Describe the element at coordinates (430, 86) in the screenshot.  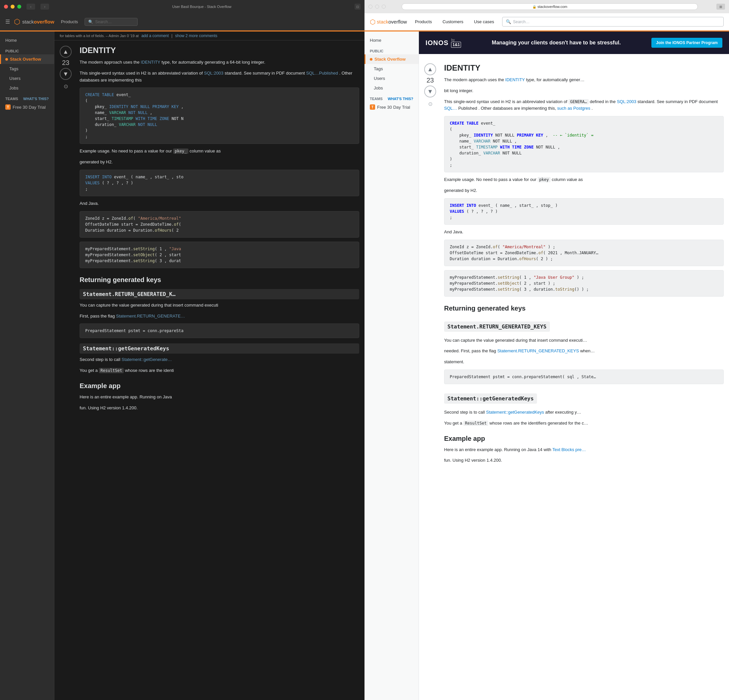
I see `right-vote-section: ▲ 23 ▼ ⊙` at that location.